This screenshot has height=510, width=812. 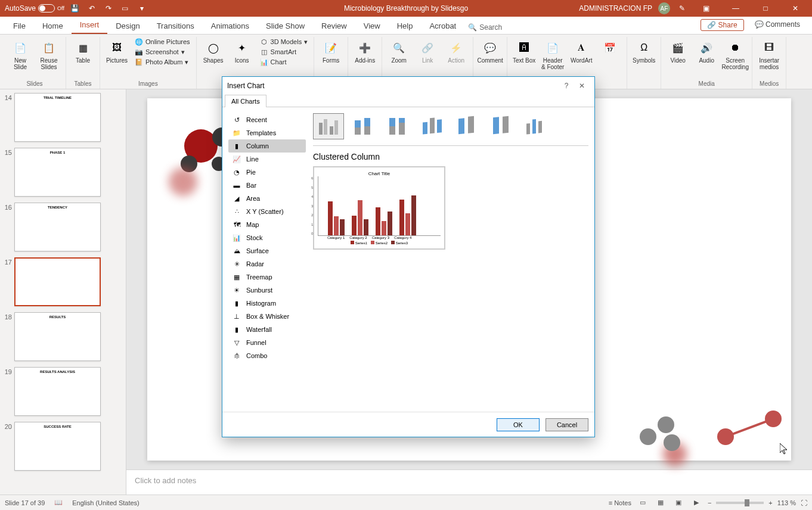 What do you see at coordinates (49, 55) in the screenshot?
I see `reuse-slides-button: 📋Reuse Slides` at bounding box center [49, 55].